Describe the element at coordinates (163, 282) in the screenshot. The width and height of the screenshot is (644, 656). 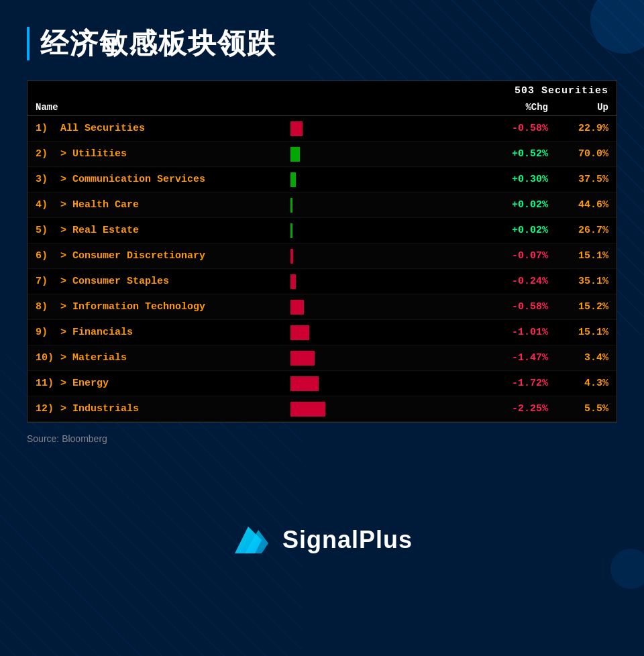
I see `row-name: 7) > Consumer Staples` at that location.